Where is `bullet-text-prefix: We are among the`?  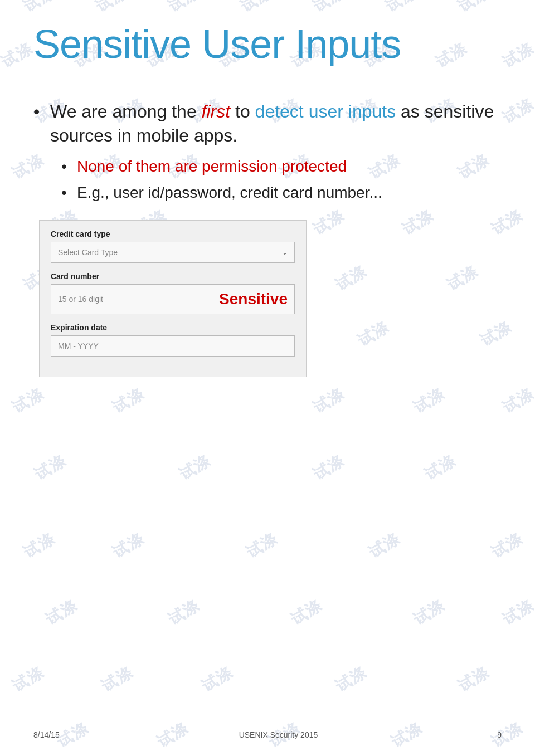
bullet-text-prefix: We are among the is located at coordinates (126, 111).